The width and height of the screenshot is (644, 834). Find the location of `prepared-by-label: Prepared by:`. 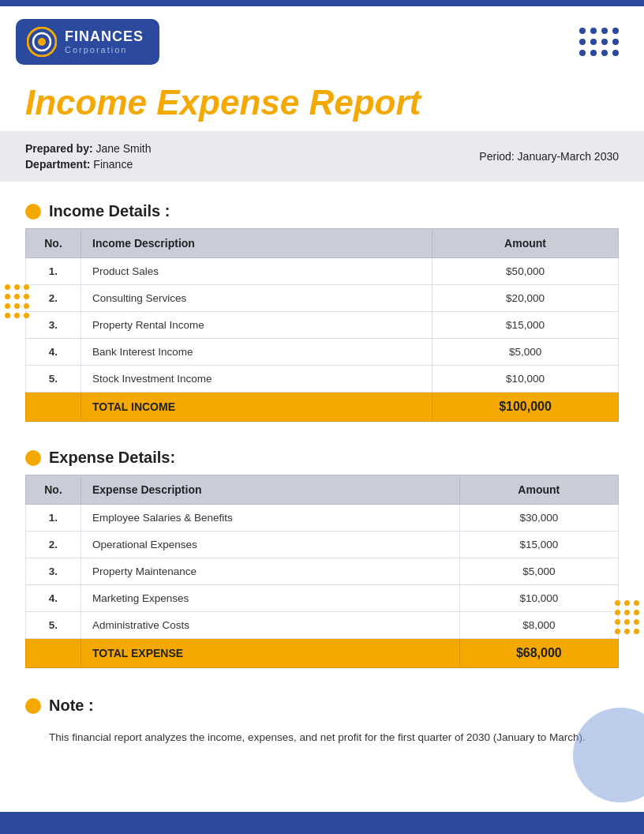

prepared-by-label: Prepared by: is located at coordinates (59, 148).